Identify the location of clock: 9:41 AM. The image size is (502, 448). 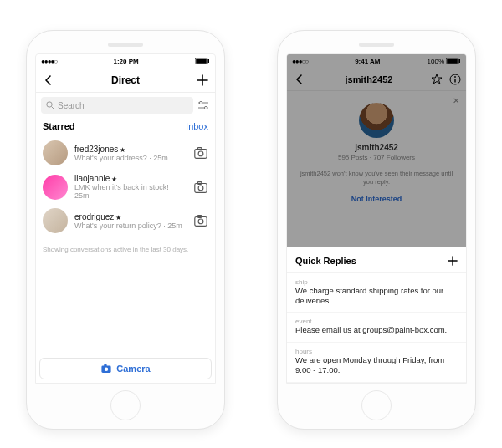
(367, 62).